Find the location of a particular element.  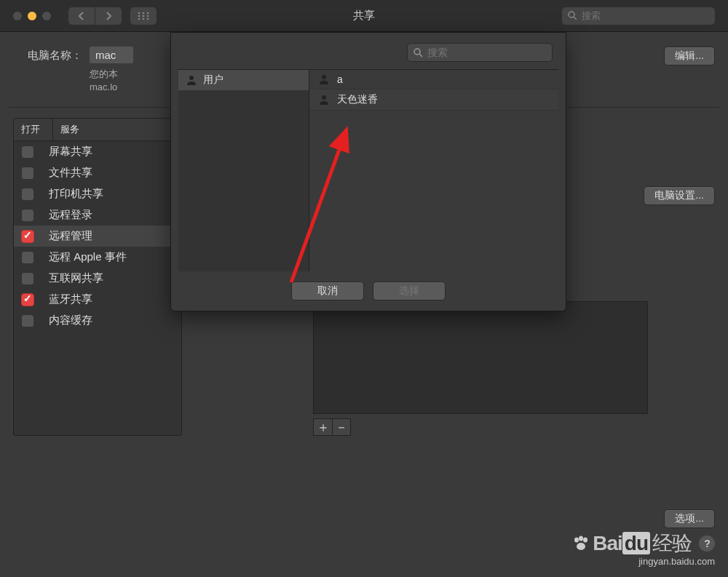

service-row: 文件共享 is located at coordinates (98, 173).